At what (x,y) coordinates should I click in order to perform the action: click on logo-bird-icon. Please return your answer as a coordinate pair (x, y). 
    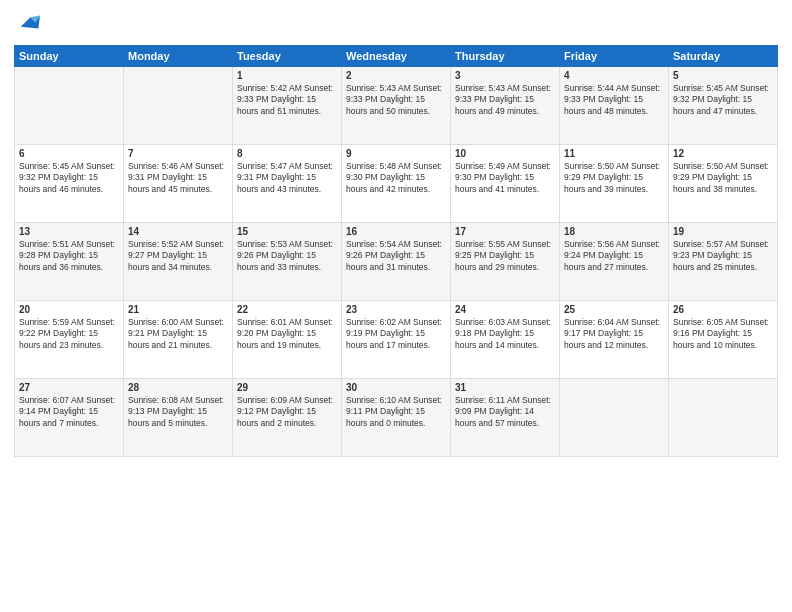
    Looking at the image, I should click on (28, 22).